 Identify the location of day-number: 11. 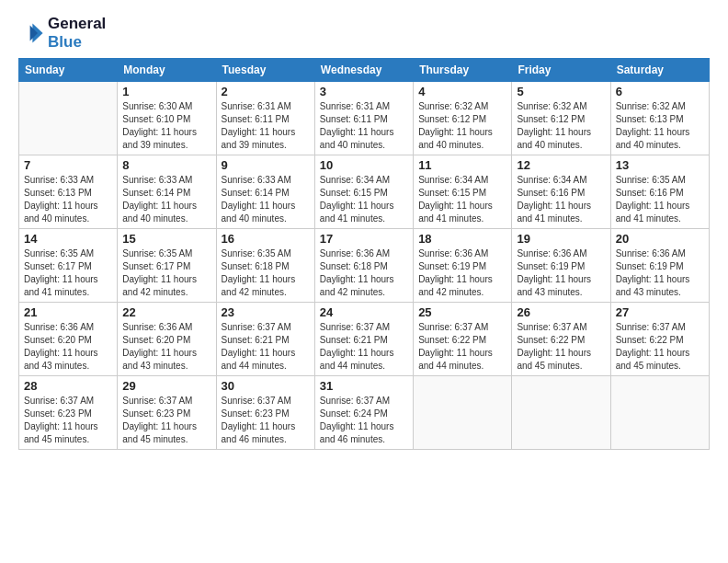
(462, 166).